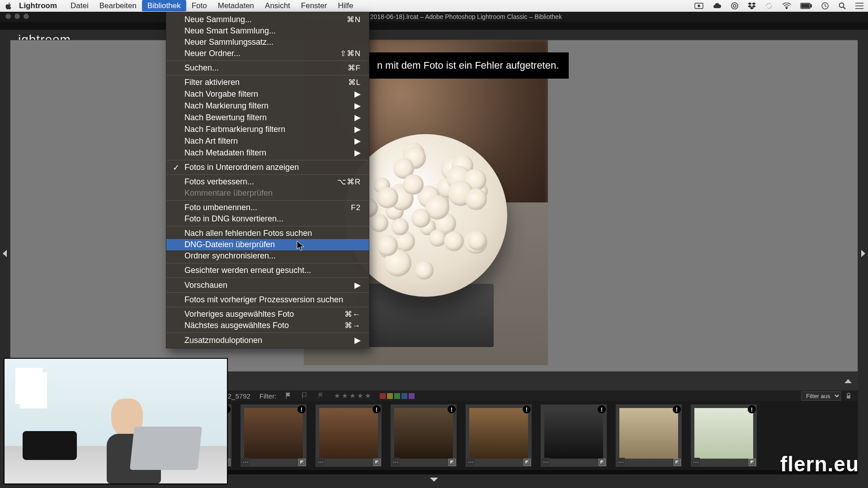  Describe the element at coordinates (268, 94) in the screenshot. I see `menu-item: Nach Vorgabe filtern▶` at that location.